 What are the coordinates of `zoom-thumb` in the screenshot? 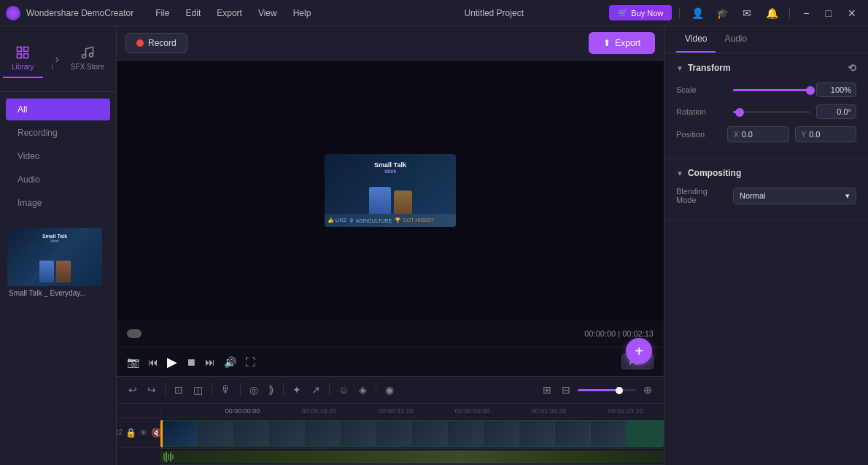 It's located at (619, 391).